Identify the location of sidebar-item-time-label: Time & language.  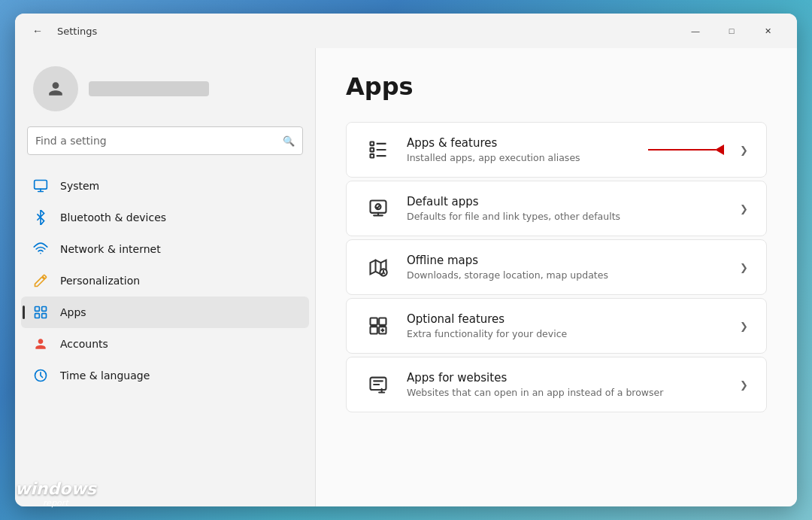
(105, 376).